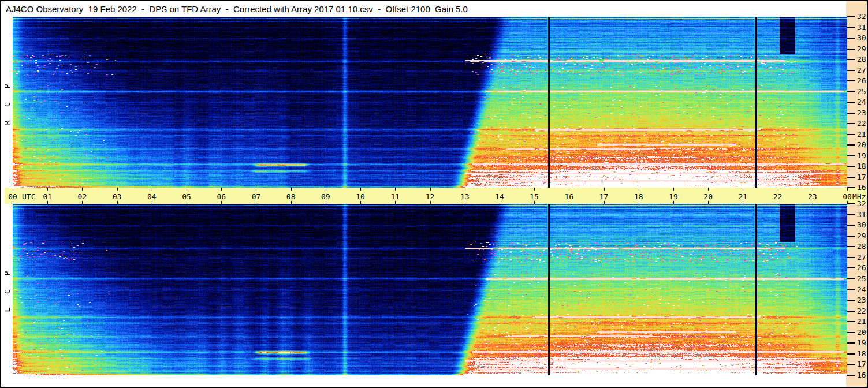 The height and width of the screenshot is (388, 868). Describe the element at coordinates (778, 196) in the screenshot. I see `hour-label: 22` at that location.